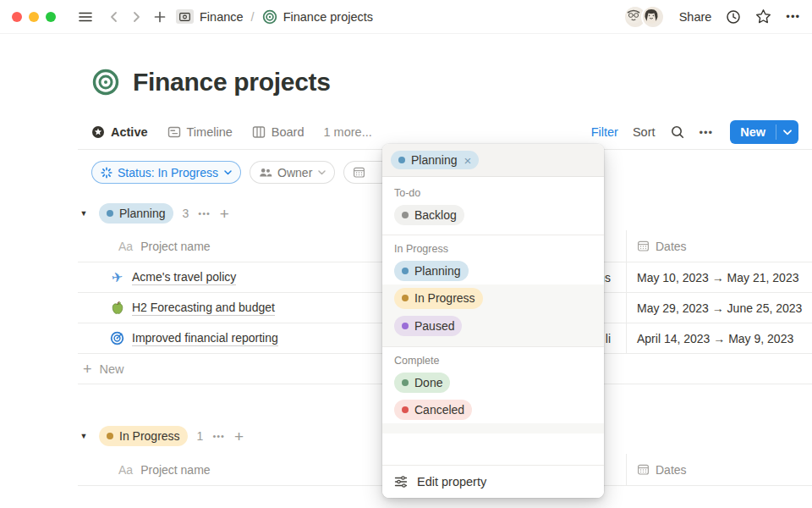 Image resolution: width=812 pixels, height=508 pixels. I want to click on option-label: In Progress, so click(445, 298).